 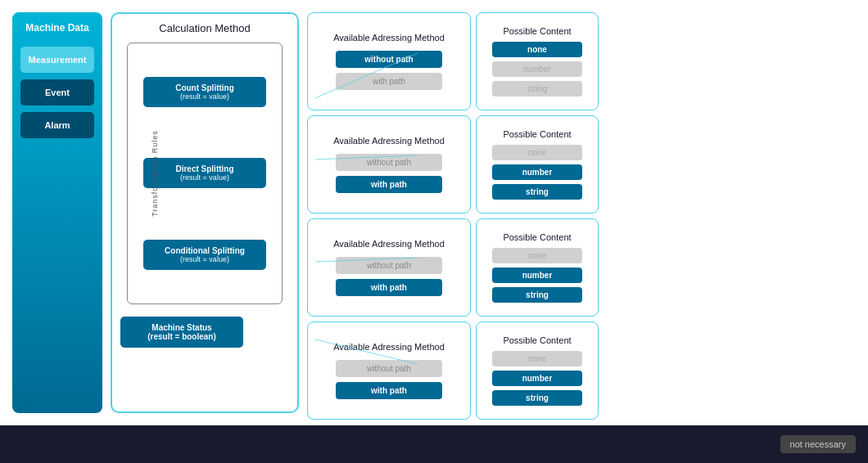 What do you see at coordinates (537, 164) in the screenshot?
I see `content-box-2: Possible Content none number string` at bounding box center [537, 164].